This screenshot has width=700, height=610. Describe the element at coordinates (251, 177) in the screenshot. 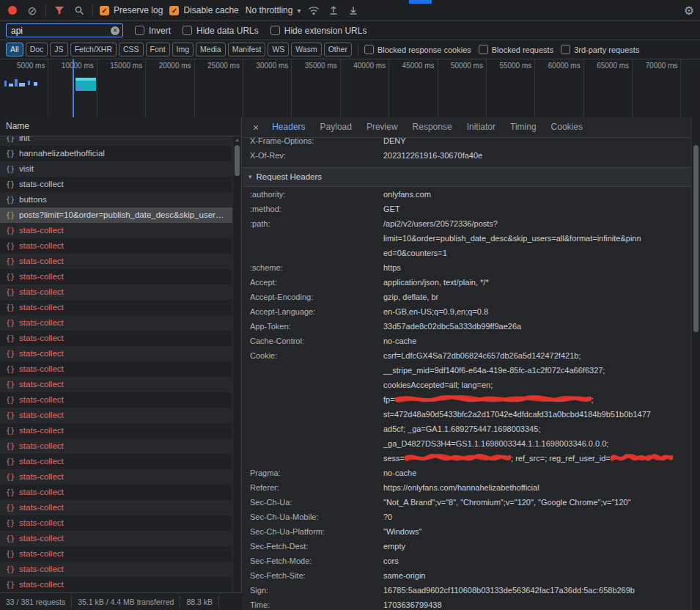

I see `disclosure-triangle-icon: ▾` at that location.